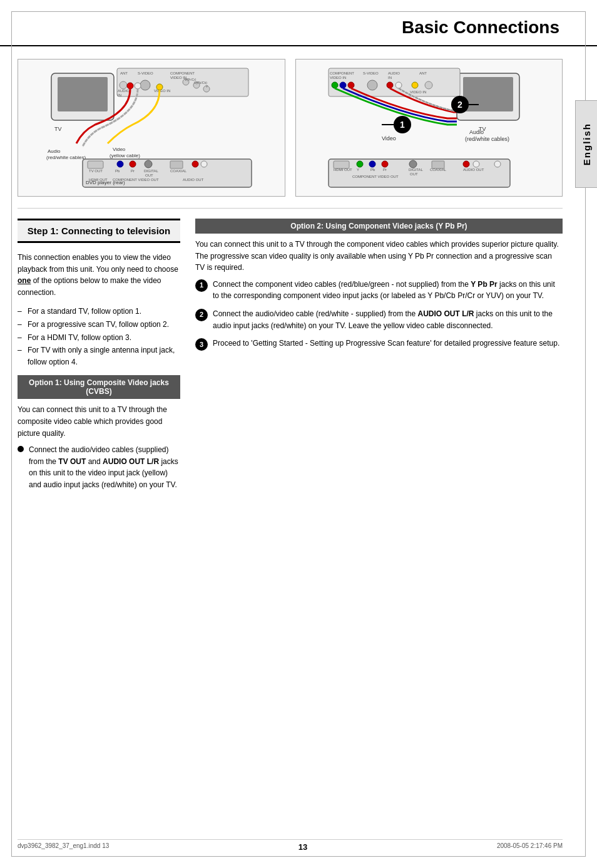  I want to click on step1-list-item: For TV with only a single antenna input …, so click(99, 356).